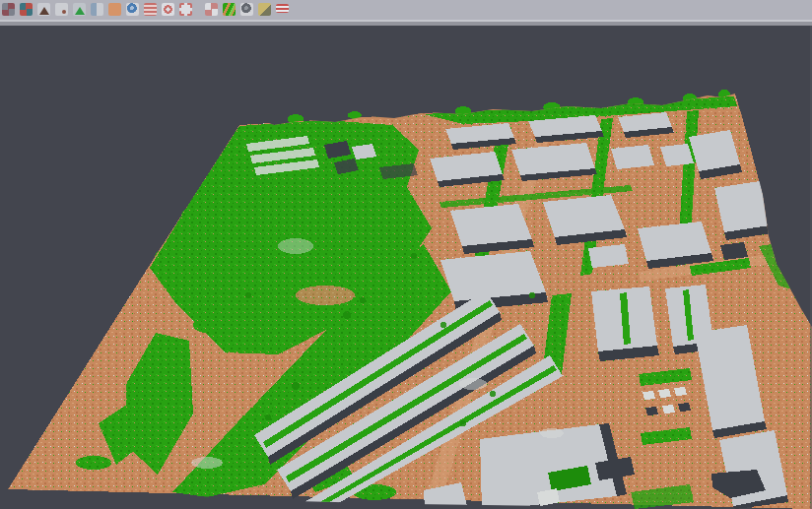 The height and width of the screenshot is (509, 812). I want to click on terrain-dark-icon, so click(43, 10).